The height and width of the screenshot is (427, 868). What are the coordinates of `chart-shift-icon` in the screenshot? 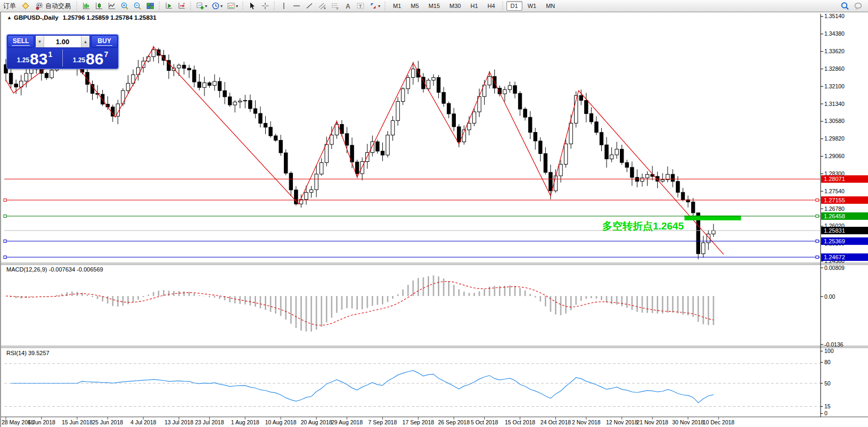 It's located at (182, 6).